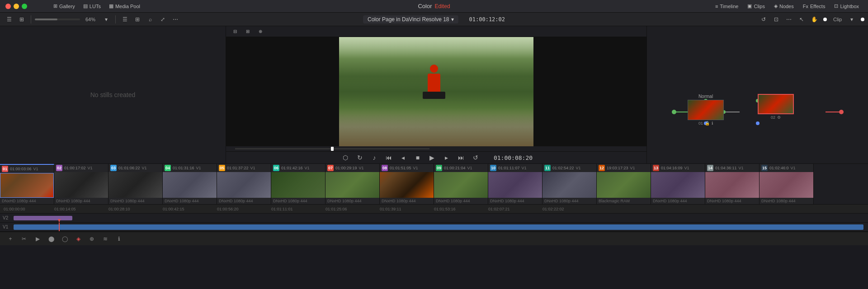  What do you see at coordinates (461, 184) in the screenshot?
I see `clip-item-9: 09 01:00:21:04 V1 DNxHD 1080p 444` at bounding box center [461, 184].